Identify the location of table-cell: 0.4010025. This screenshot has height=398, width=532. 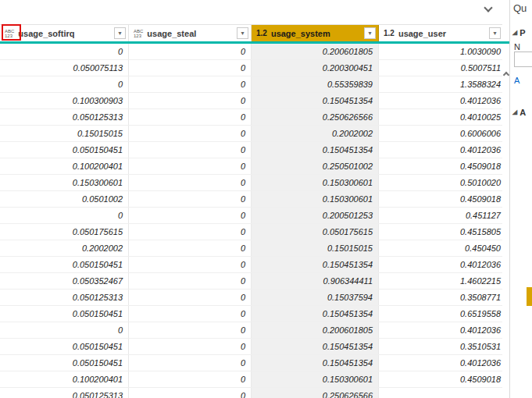
(441, 117).